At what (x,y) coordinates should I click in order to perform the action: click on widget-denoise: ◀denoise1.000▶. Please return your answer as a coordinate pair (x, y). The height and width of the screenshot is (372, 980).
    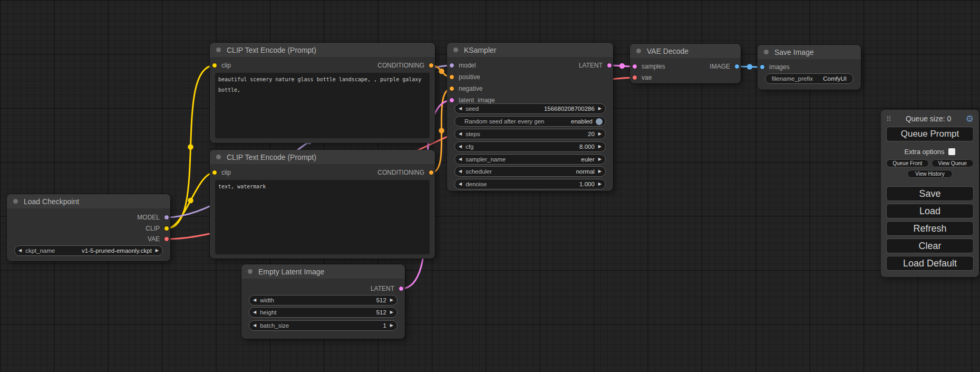
    Looking at the image, I should click on (530, 184).